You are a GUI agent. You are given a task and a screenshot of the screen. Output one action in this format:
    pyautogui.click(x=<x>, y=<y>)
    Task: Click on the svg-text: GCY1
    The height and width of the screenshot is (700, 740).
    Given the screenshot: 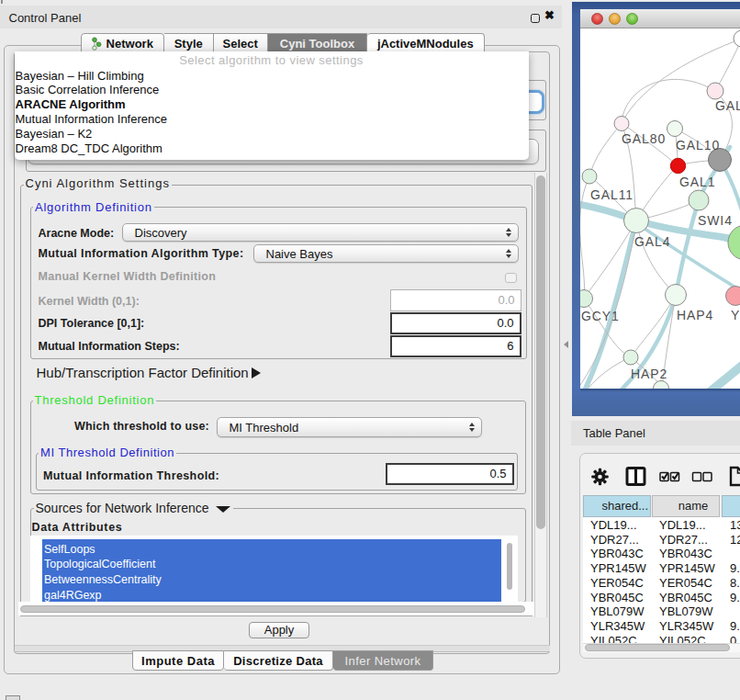 What is the action you would take?
    pyautogui.click(x=600, y=316)
    